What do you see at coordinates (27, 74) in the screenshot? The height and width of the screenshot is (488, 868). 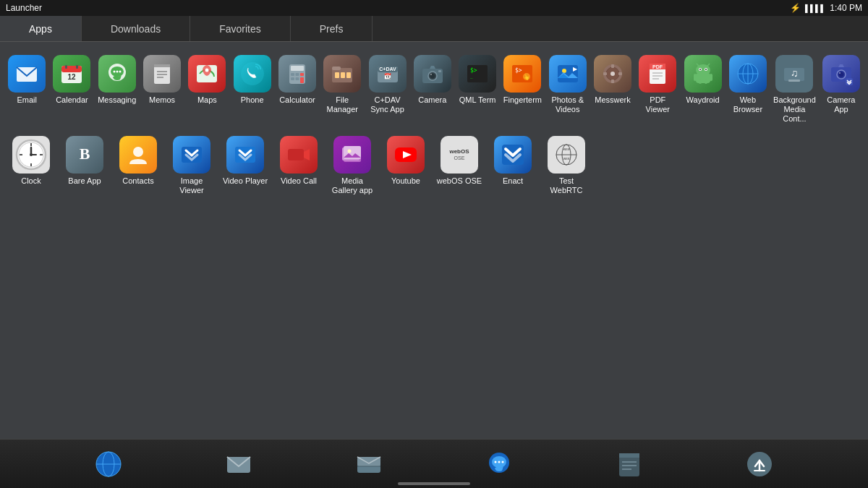 I see `email-icon` at bounding box center [27, 74].